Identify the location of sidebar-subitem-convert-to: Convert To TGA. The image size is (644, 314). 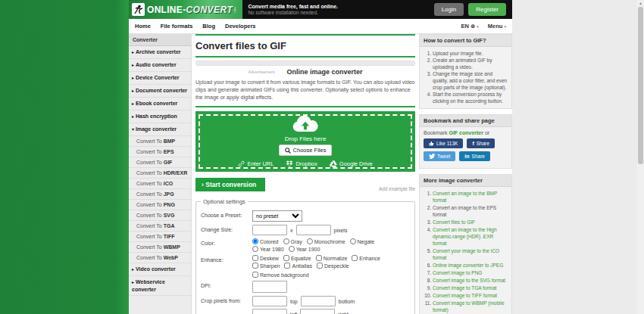
(160, 226).